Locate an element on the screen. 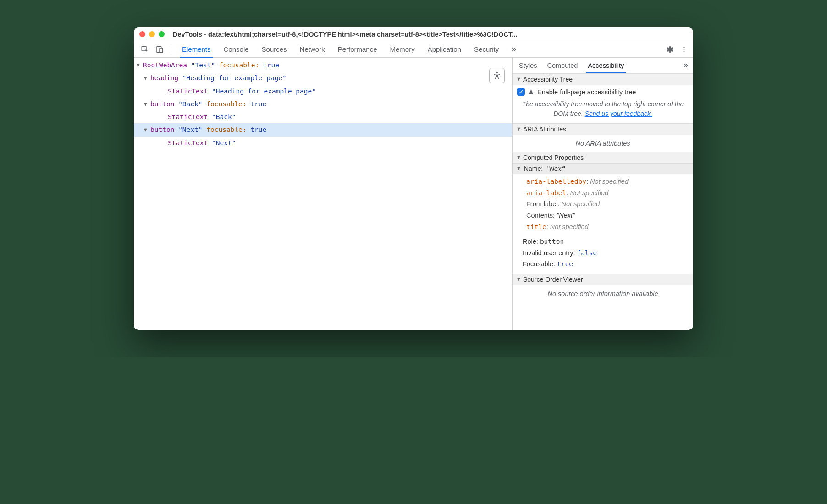 The height and width of the screenshot is (504, 827). tab-elements: Elements is located at coordinates (196, 49).